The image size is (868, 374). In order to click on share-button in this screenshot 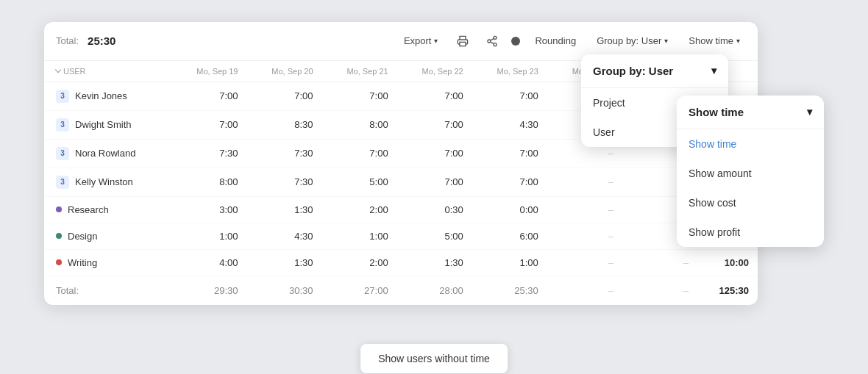, I will do `click(492, 41)`.